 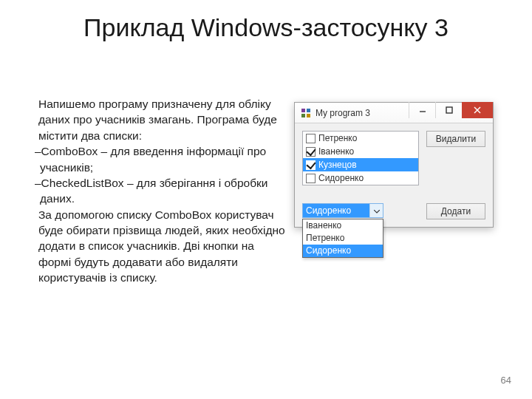 What do you see at coordinates (164, 120) in the screenshot?
I see `paragraph: Напишемо програму призначену для обліку …` at bounding box center [164, 120].